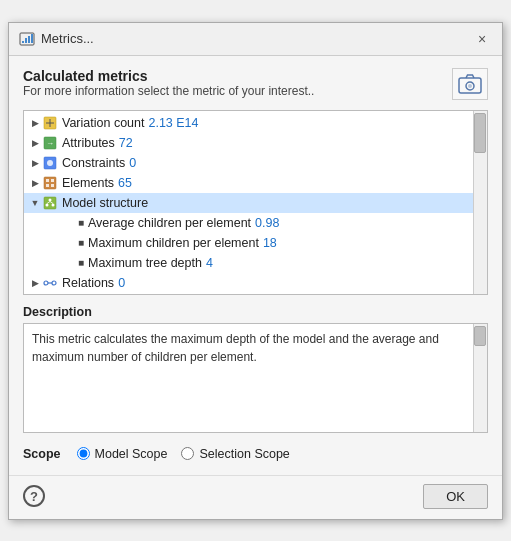 The width and height of the screenshot is (511, 541). I want to click on selection-scope-option: Selection Scope, so click(235, 454).